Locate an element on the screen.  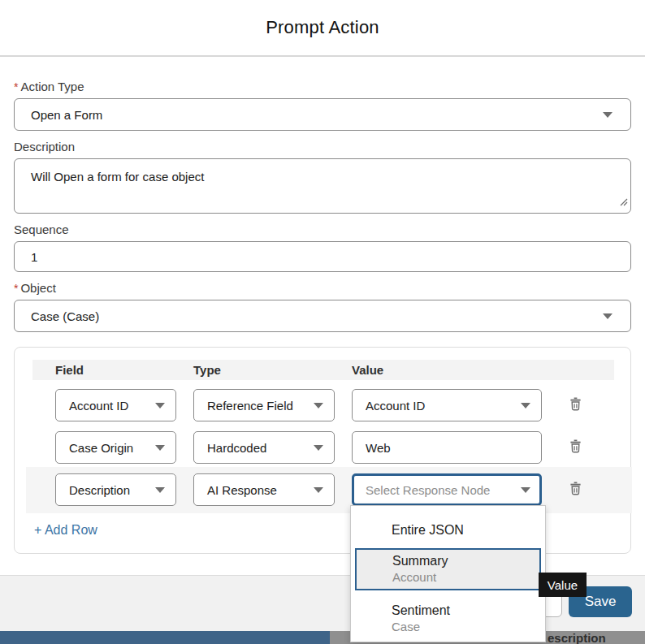
sequence-group: Sequence is located at coordinates (322, 247).